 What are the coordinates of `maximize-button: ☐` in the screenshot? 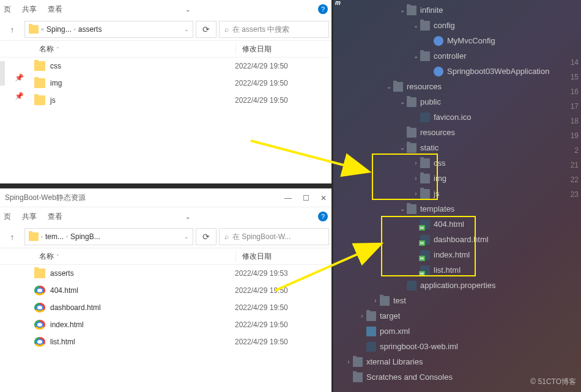 It's located at (306, 198).